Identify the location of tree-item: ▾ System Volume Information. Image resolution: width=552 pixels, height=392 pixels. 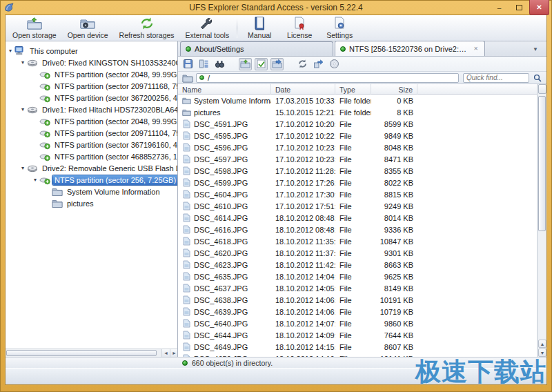
(91, 192).